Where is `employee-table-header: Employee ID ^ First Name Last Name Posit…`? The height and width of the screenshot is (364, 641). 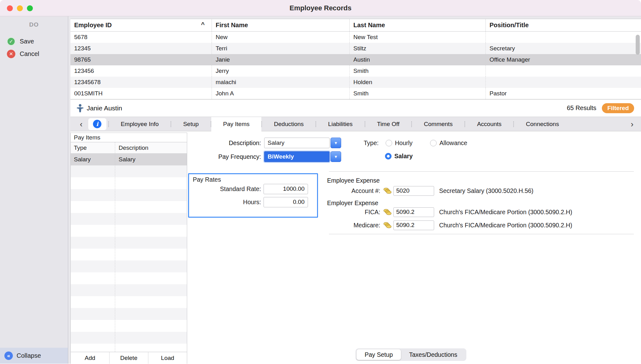 employee-table-header: Employee ID ^ First Name Last Name Posit… is located at coordinates (356, 25).